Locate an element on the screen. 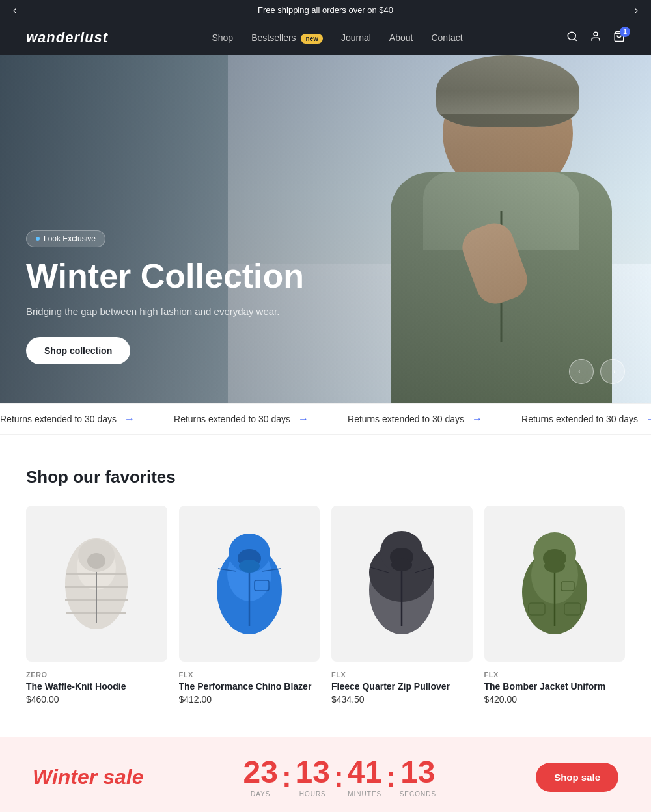 This screenshot has width=651, height=812. cart-icon: 1 is located at coordinates (619, 38).